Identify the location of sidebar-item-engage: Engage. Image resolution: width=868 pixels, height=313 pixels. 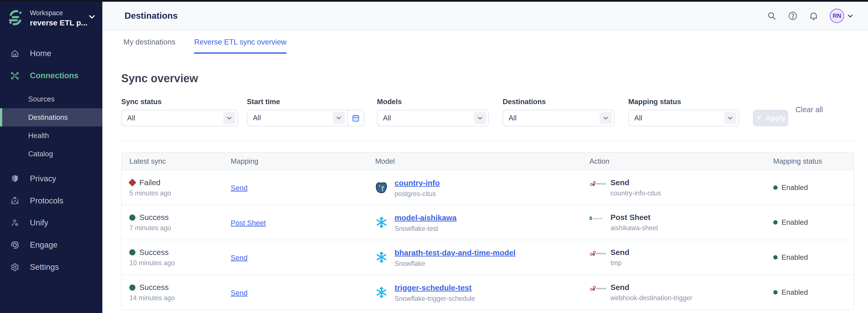
(51, 245).